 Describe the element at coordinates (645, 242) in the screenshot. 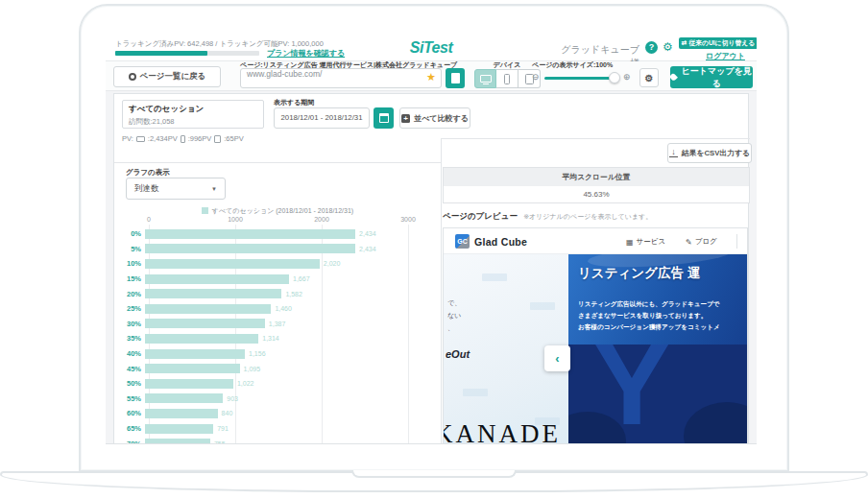

I see `preview-nav-services: ▦ サービス` at that location.